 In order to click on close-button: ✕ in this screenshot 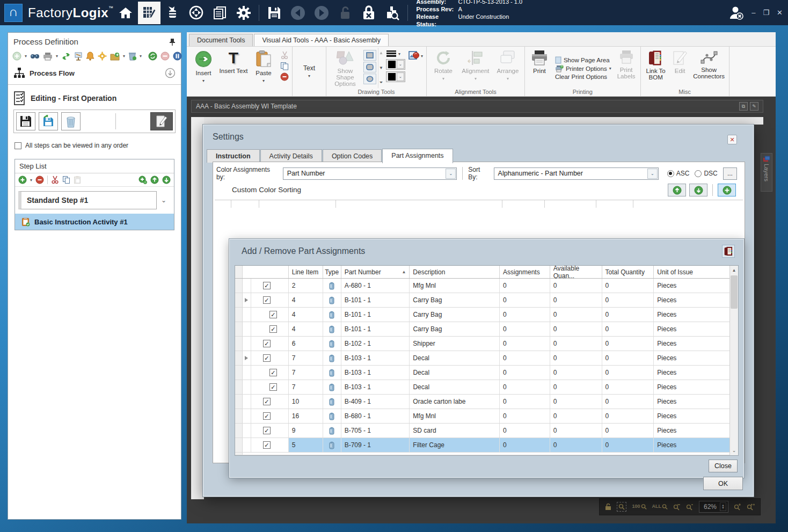, I will do `click(779, 13)`.